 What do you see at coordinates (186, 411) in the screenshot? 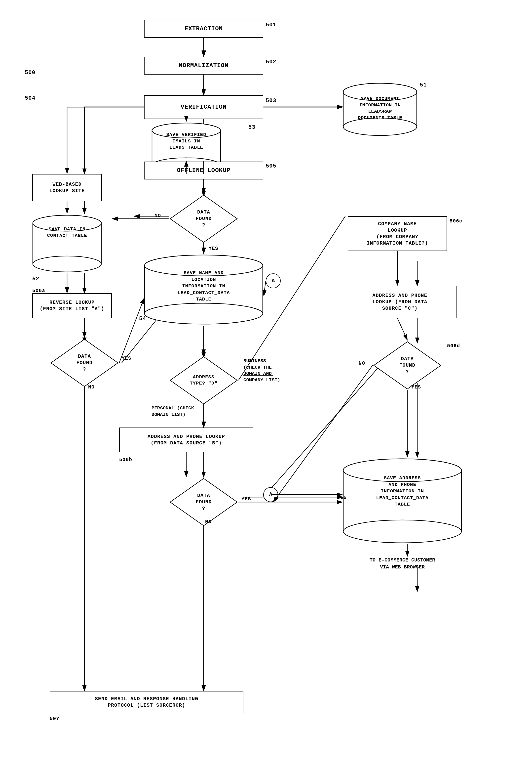
I see `personal-label: PERSONAL (CHECKDOMAIN LIST)` at bounding box center [186, 411].